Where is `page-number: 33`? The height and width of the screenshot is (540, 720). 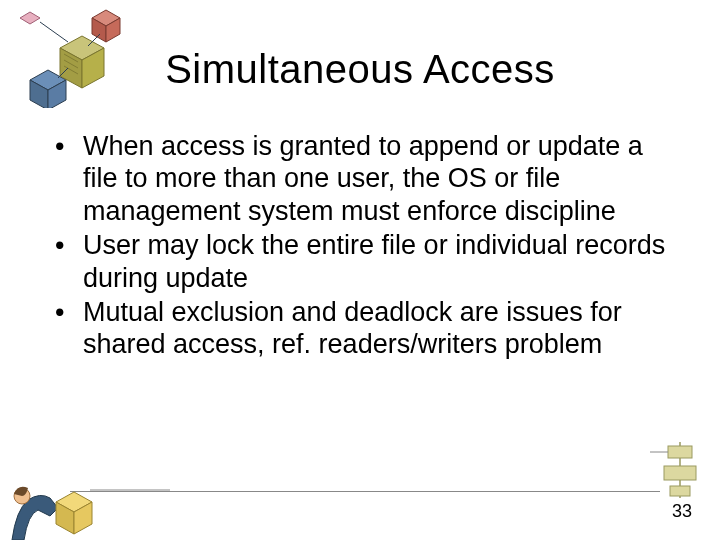
page-number: 33 is located at coordinates (682, 512).